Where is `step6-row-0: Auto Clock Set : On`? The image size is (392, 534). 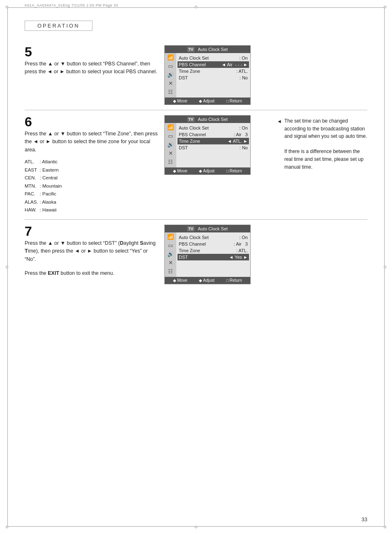 step6-row-0: Auto Clock Set : On is located at coordinates (213, 128).